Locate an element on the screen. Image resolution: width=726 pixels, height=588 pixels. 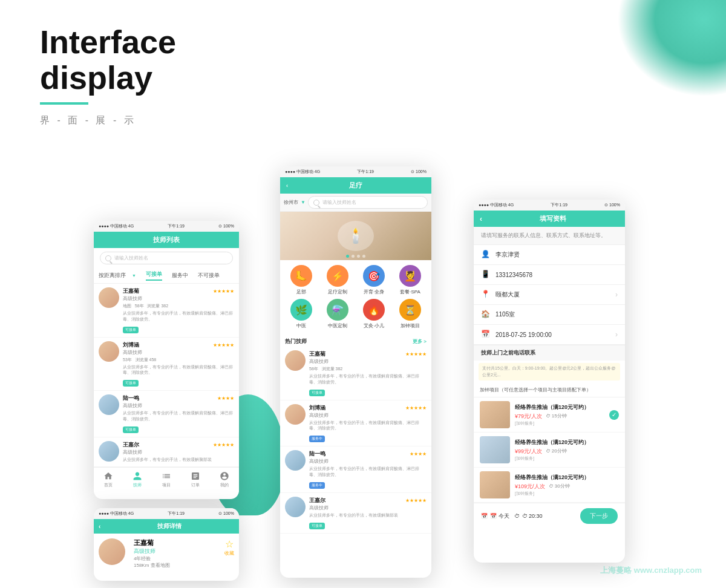
hot-level-2: 高级技师 is located at coordinates (368, 415).